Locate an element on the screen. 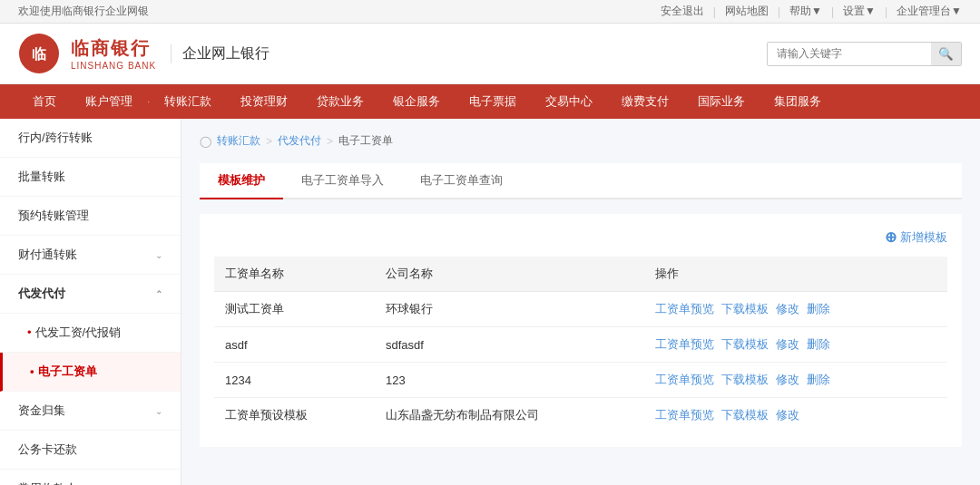  cell-payroll-name: 1234 is located at coordinates (294, 381).